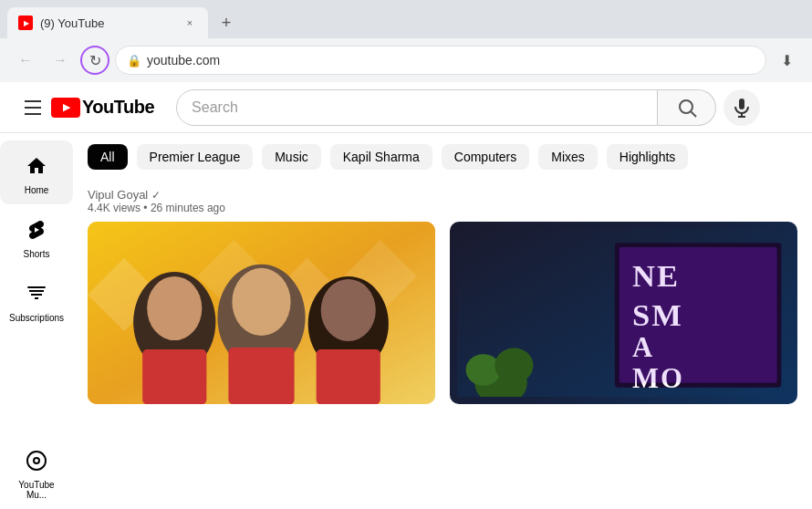  What do you see at coordinates (36, 463) in the screenshot?
I see `music-icon` at bounding box center [36, 463].